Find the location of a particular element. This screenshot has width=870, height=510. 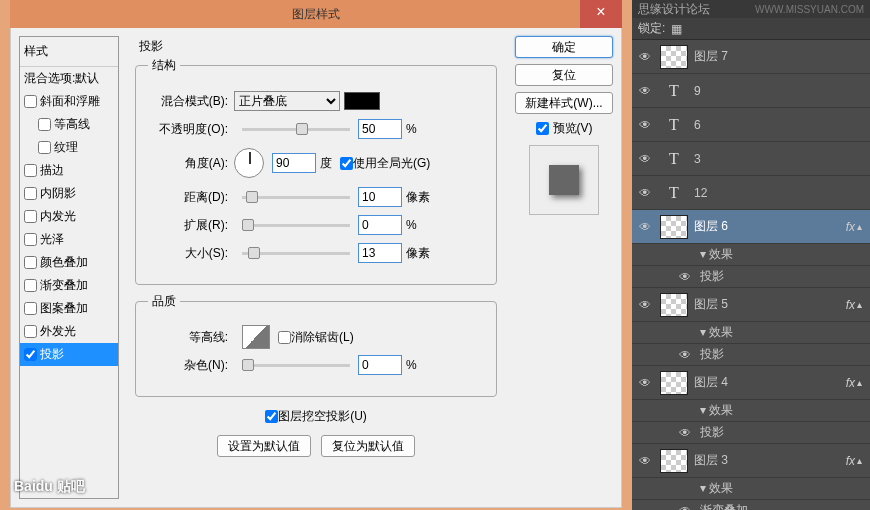

size-input is located at coordinates (380, 253).